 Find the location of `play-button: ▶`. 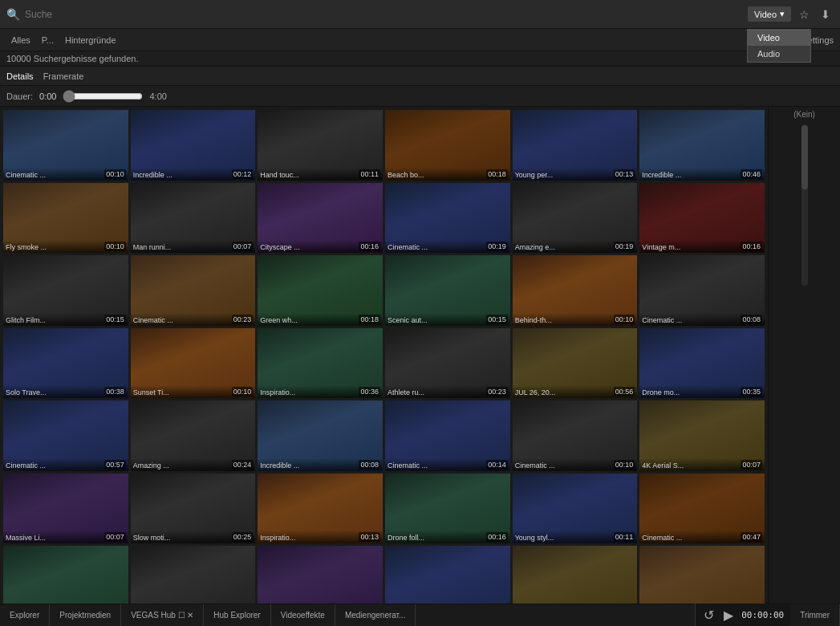

play-button: ▶ is located at coordinates (728, 615).